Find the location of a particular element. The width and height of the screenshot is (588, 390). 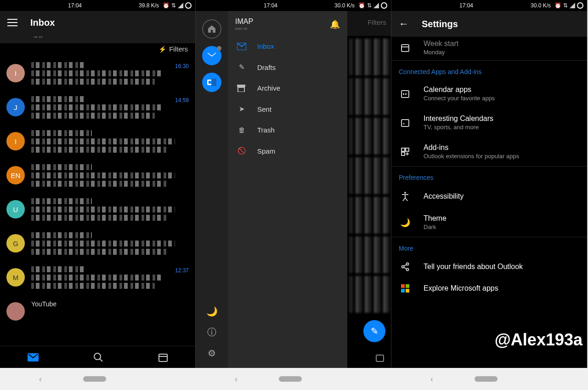

message-row: U is located at coordinates (97, 211).